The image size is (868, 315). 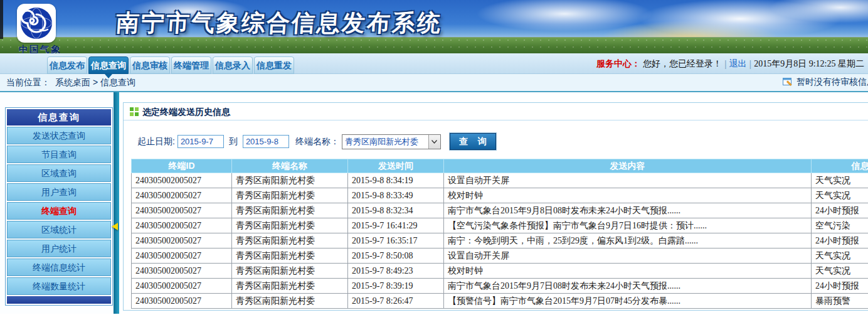 I want to click on sidebar-item-终端信息统计: 终端信息统计, so click(x=59, y=267).